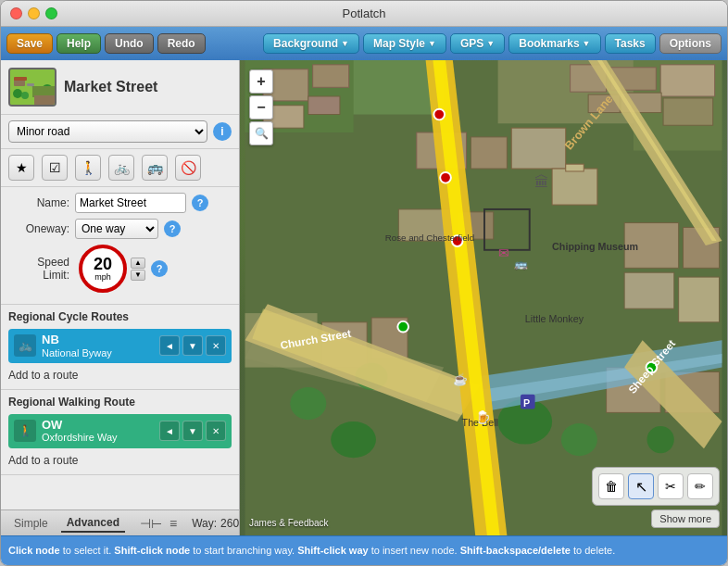  Describe the element at coordinates (182, 44) in the screenshot. I see `redo-button: Redo` at that location.